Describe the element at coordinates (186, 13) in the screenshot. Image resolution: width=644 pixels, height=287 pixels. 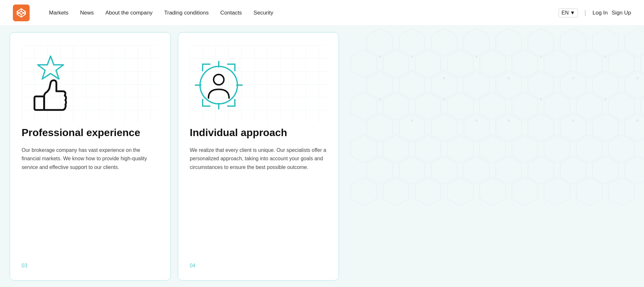
I see `nav-trading: Trading conditions` at that location.